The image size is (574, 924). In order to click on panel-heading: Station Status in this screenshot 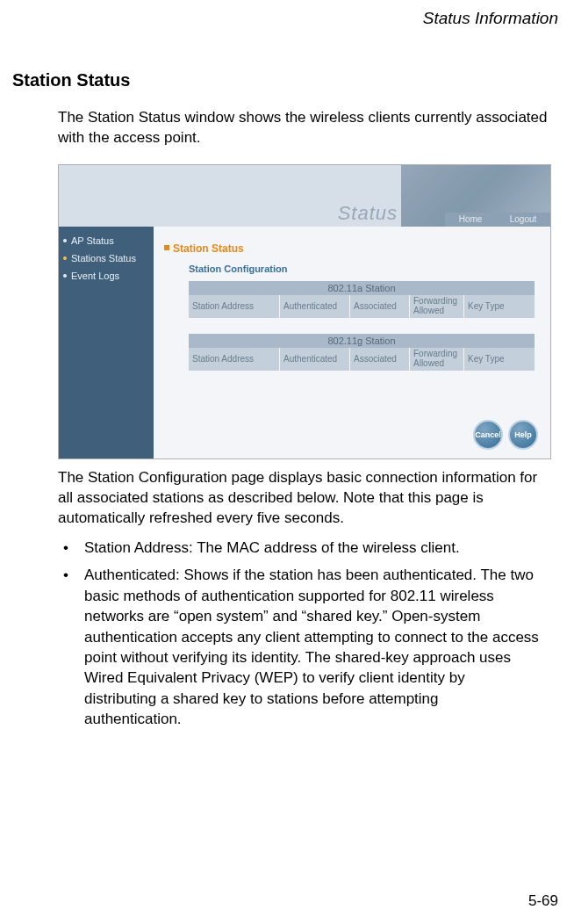, I will do `click(352, 249)`.